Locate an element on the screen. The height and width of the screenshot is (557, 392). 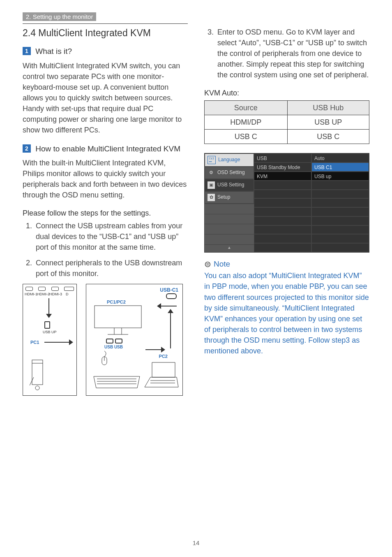
osd-tab-label: OSD Setting is located at coordinates (231, 173).